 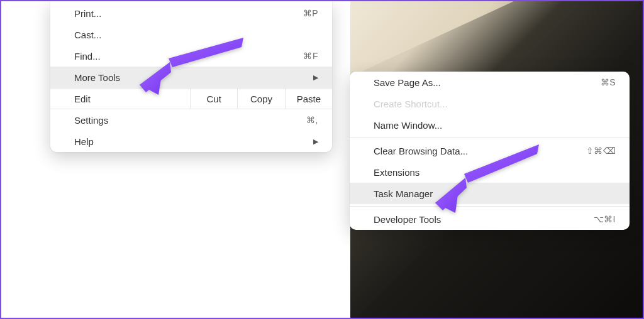 What do you see at coordinates (193, 67) in the screenshot?
I see `annotation-arrow-more-tools` at bounding box center [193, 67].